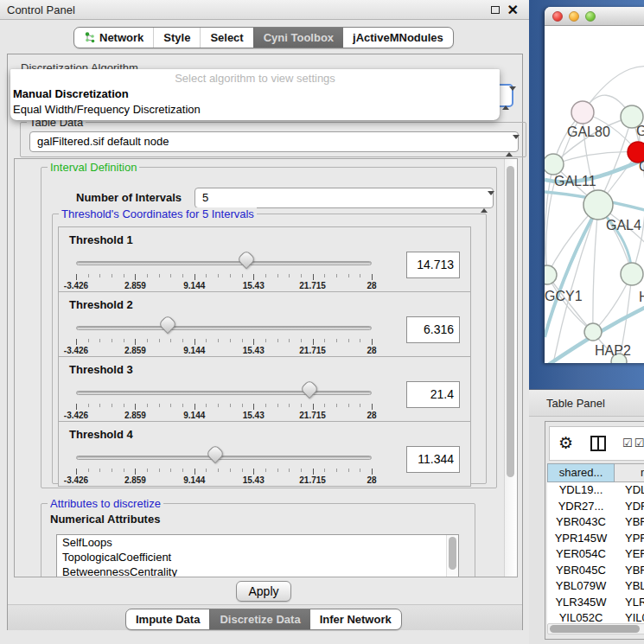 Image resolution: width=644 pixels, height=644 pixels. Describe the element at coordinates (581, 586) in the screenshot. I see `cell-shared-name: YBL079W` at that location.